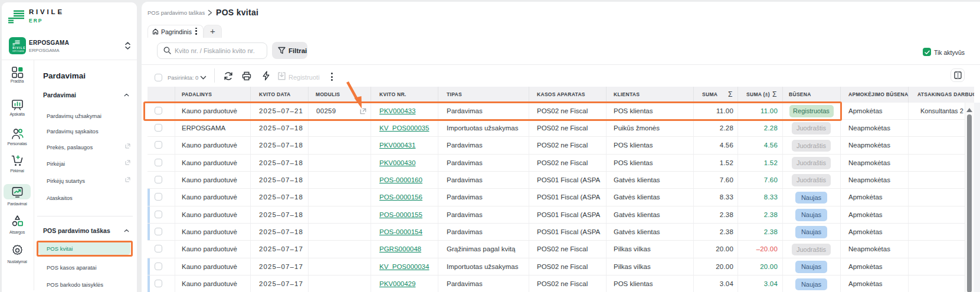 The height and width of the screenshot is (292, 980). Describe the element at coordinates (18, 51) in the screenshot. I see `svg-text: ERPOSGAMA` at that location.